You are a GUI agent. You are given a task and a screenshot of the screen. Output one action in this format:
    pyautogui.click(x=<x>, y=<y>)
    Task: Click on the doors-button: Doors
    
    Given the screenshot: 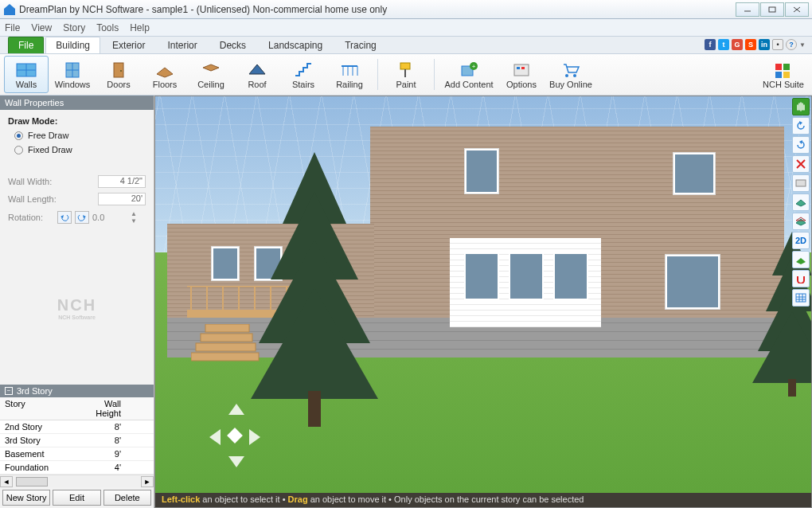 What is the action you would take?
    pyautogui.click(x=119, y=75)
    